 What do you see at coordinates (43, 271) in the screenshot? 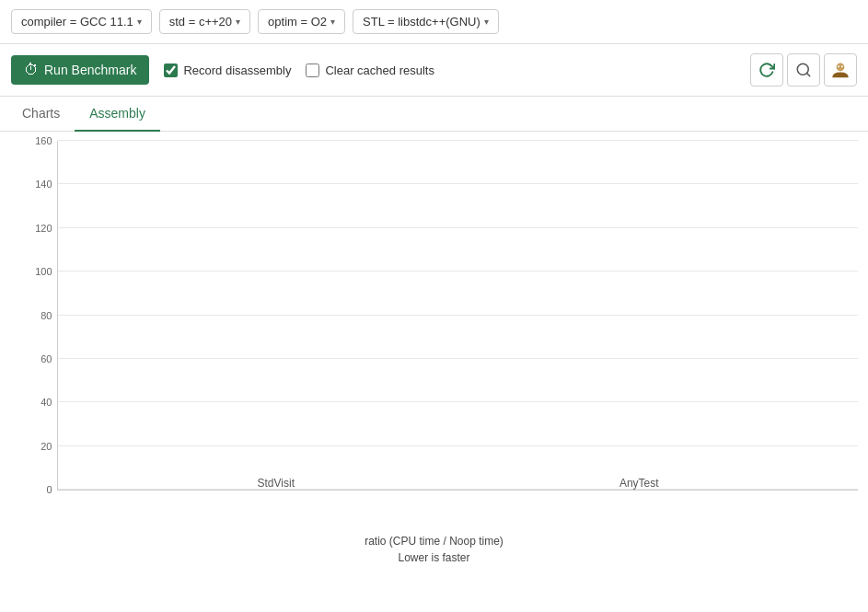
I see `y-axis-label: 100` at bounding box center [43, 271].